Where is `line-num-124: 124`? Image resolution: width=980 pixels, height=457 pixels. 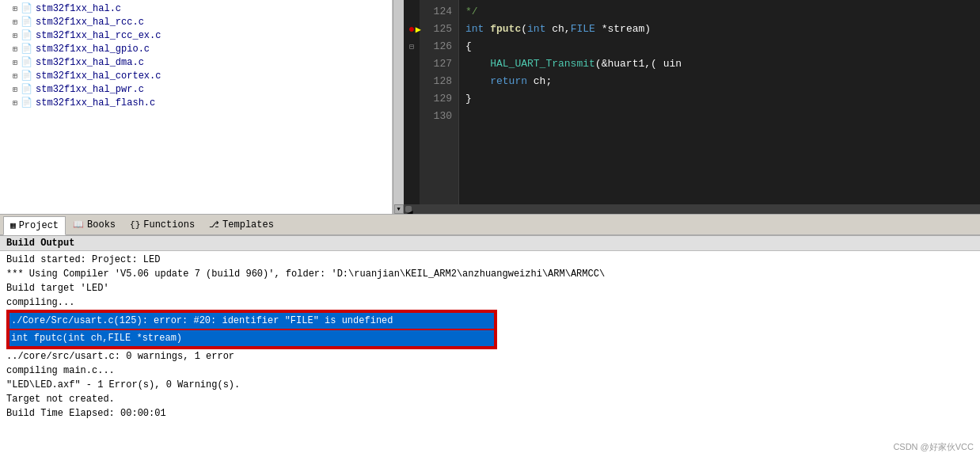 line-num-124: 124 is located at coordinates (439, 12).